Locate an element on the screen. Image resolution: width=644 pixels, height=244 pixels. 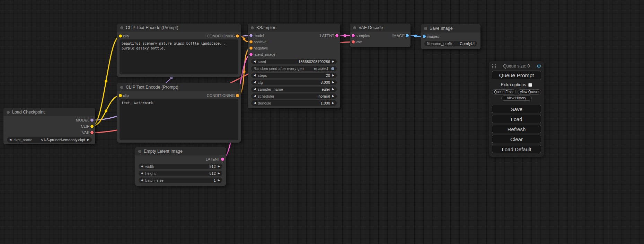
input-dot-positive is located at coordinates (251, 42).